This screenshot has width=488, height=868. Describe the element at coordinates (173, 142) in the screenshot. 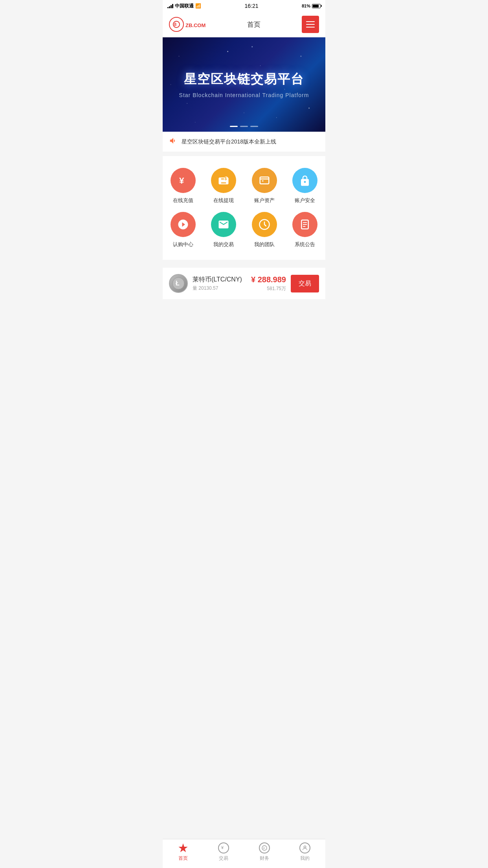

I see `speaker-icon` at that location.